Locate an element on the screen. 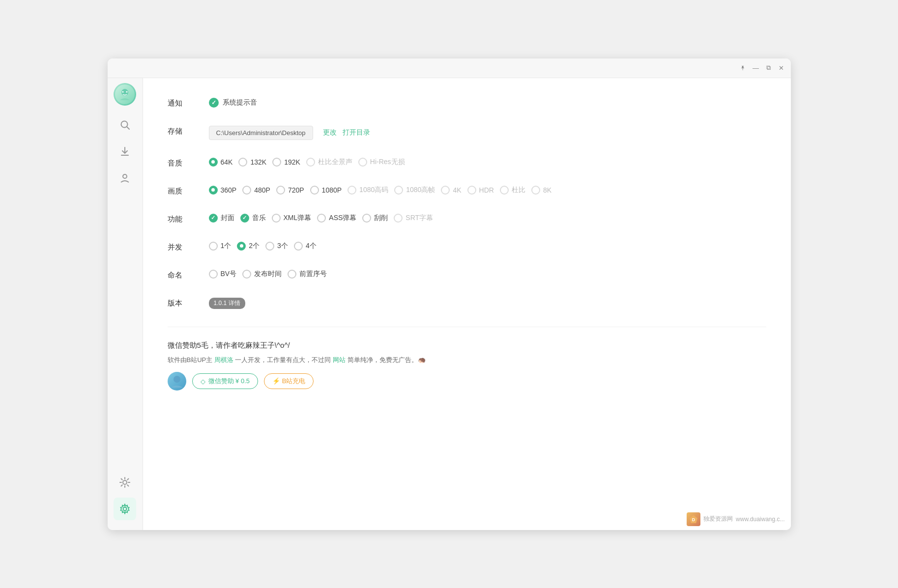 The image size is (898, 588). naming-publish-radio is located at coordinates (247, 274).